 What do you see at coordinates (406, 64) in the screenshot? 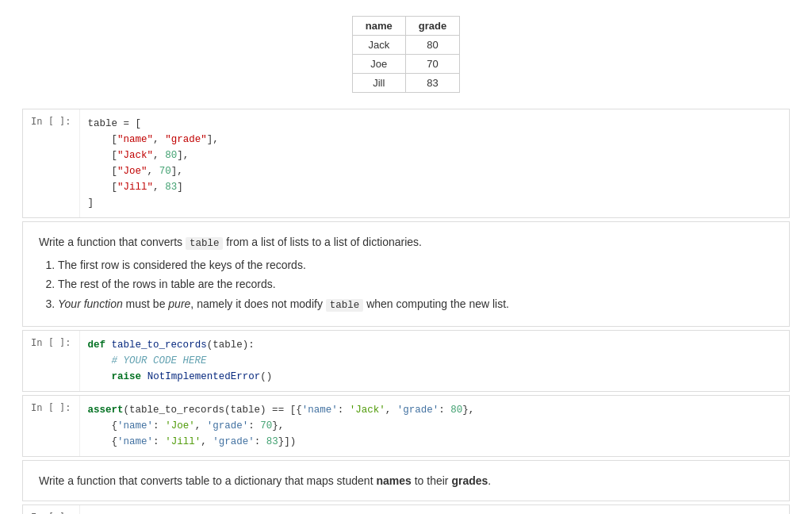
I see `table-row: Joe 70` at bounding box center [406, 64].